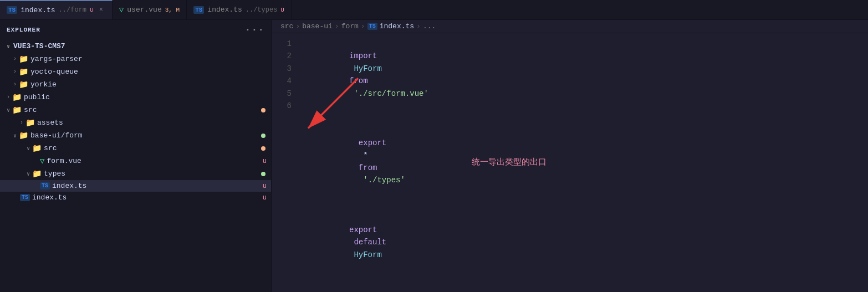  Describe the element at coordinates (135, 72) in the screenshot. I see `sidebar-item-yocto-queue: › 📁 yocto-queue` at that location.